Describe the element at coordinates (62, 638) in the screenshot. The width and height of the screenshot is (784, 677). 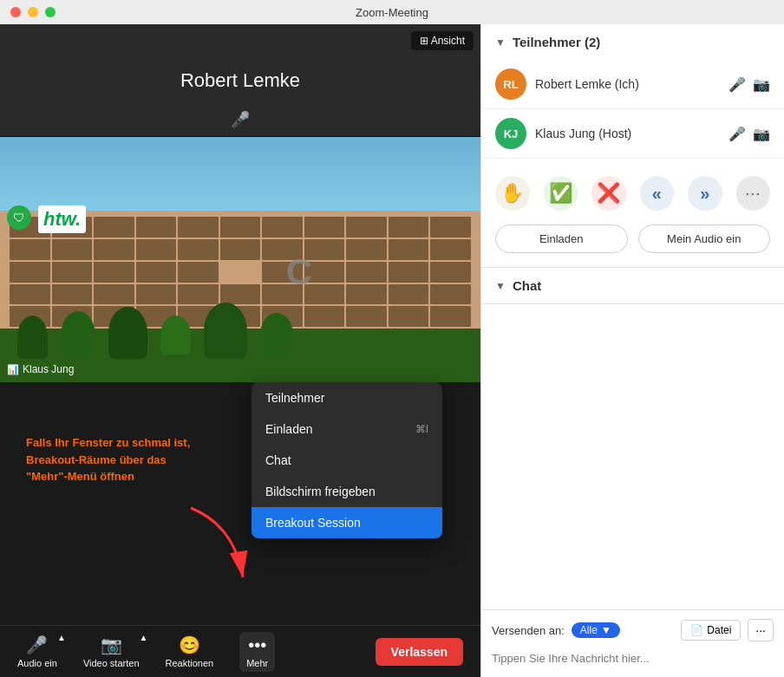
I see `audio-chevron-icon: ▲` at that location.